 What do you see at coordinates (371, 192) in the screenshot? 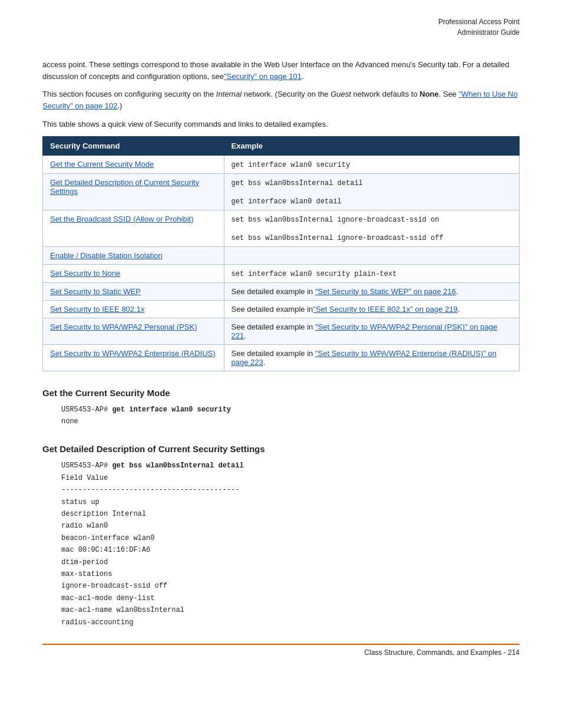
I see `table-cell-example: get bss wlan0bssInternal detail get inte…` at bounding box center [371, 192].